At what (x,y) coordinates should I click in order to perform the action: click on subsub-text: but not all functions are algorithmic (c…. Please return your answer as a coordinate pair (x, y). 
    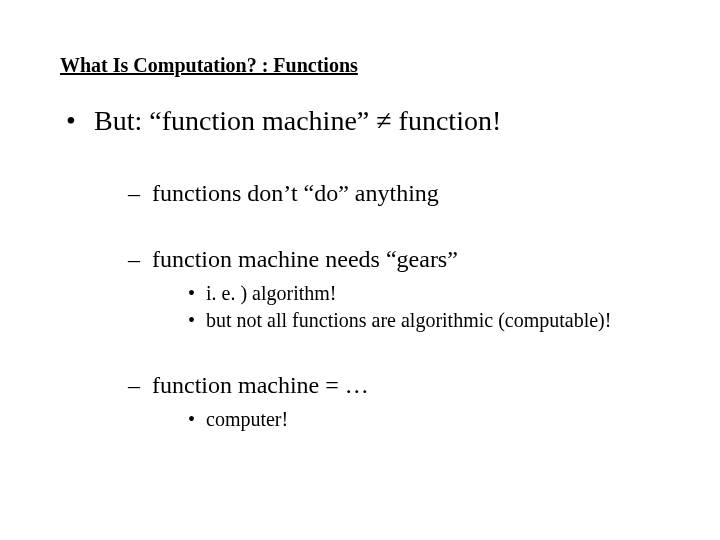
    Looking at the image, I should click on (408, 320).